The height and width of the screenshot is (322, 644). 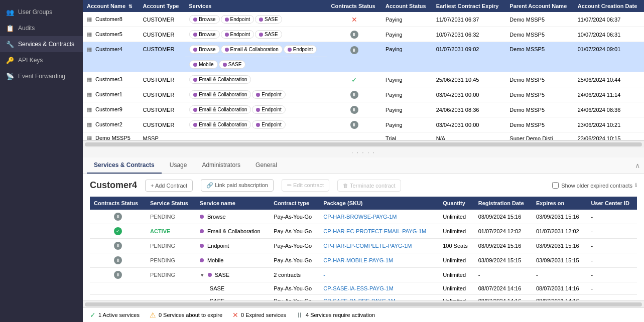 I want to click on detail-cell-quantity: Unlimited, so click(x=457, y=289).